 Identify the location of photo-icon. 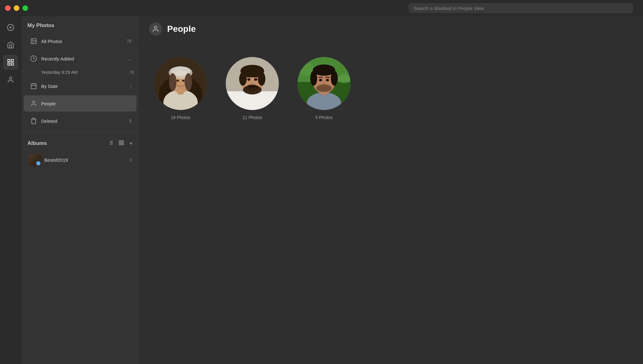
(34, 41).